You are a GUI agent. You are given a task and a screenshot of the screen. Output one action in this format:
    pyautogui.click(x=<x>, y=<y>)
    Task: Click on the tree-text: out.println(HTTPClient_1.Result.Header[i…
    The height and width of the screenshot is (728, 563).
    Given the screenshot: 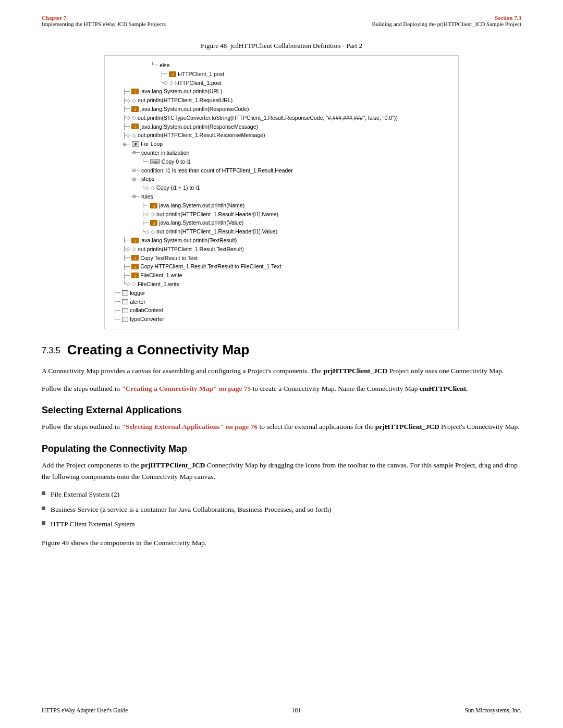 What is the action you would take?
    pyautogui.click(x=217, y=231)
    